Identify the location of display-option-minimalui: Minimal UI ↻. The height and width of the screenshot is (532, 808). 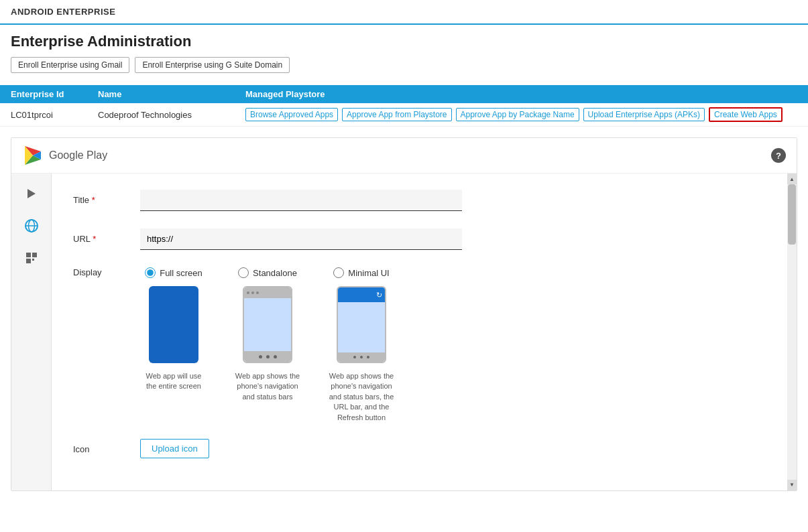
(361, 345).